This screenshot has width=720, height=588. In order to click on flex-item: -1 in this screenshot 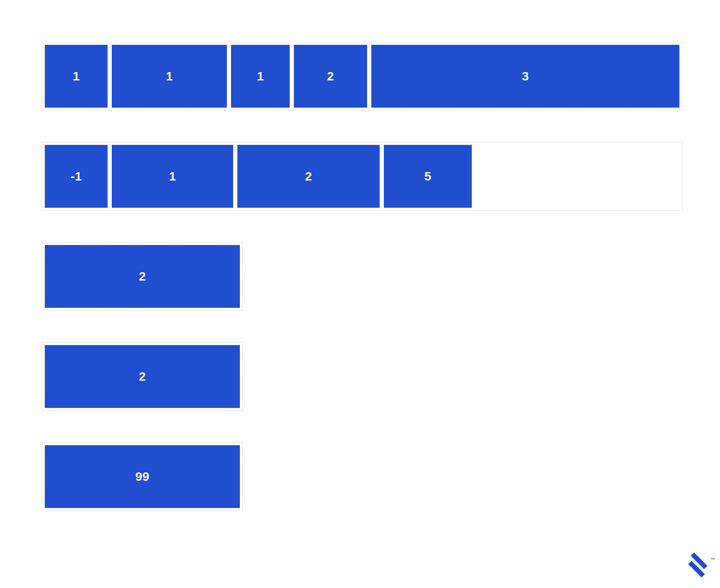, I will do `click(76, 176)`.